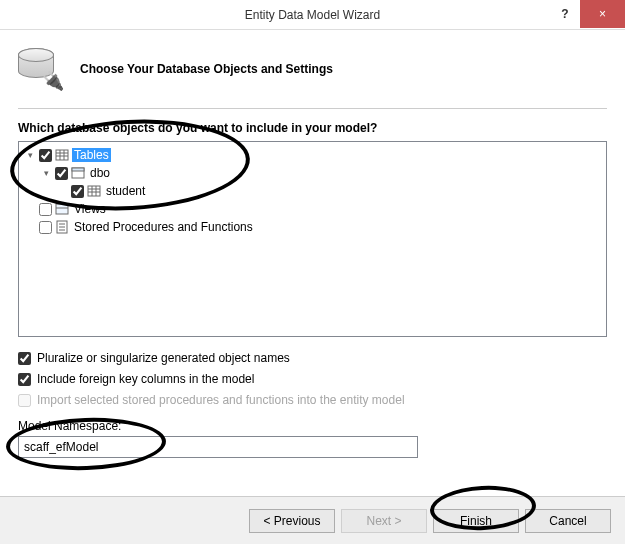 The image size is (625, 544). Describe the element at coordinates (62, 209) in the screenshot. I see `views-icon` at that location.